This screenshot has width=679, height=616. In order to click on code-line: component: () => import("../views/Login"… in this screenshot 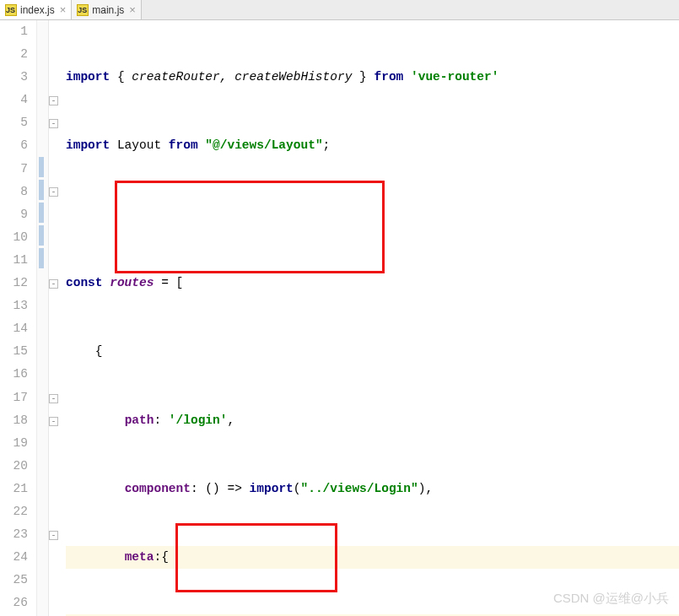, I will do `click(373, 489)`.